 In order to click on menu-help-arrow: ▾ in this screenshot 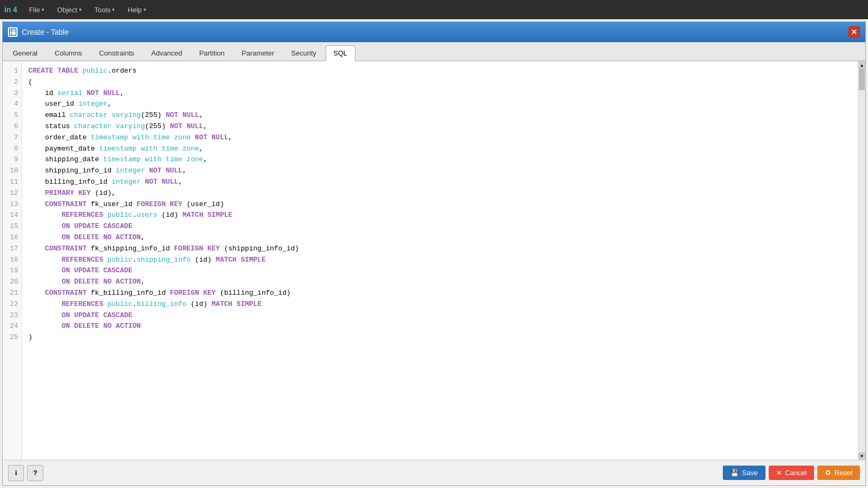, I will do `click(145, 10)`.